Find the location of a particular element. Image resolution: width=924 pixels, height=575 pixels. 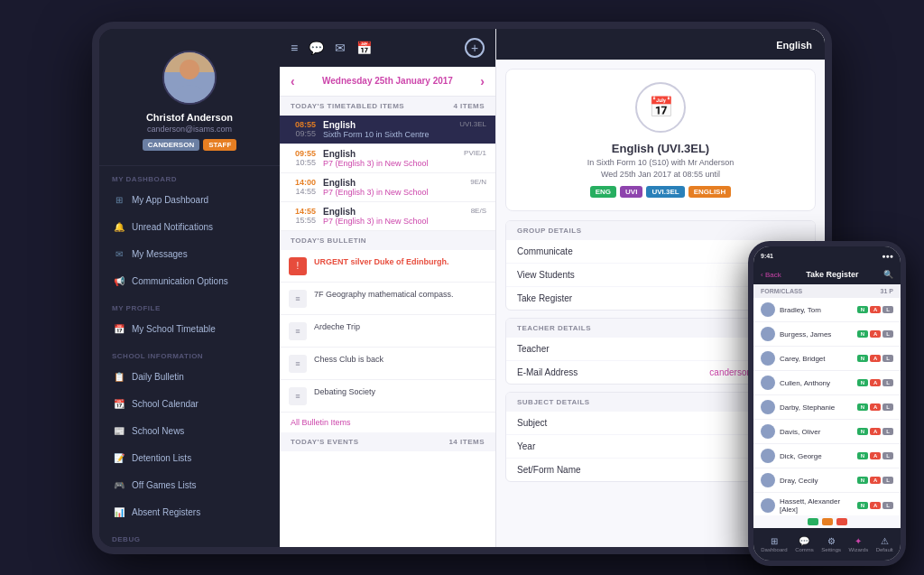

group-details-header: GROUP DETAILS is located at coordinates (661, 231).